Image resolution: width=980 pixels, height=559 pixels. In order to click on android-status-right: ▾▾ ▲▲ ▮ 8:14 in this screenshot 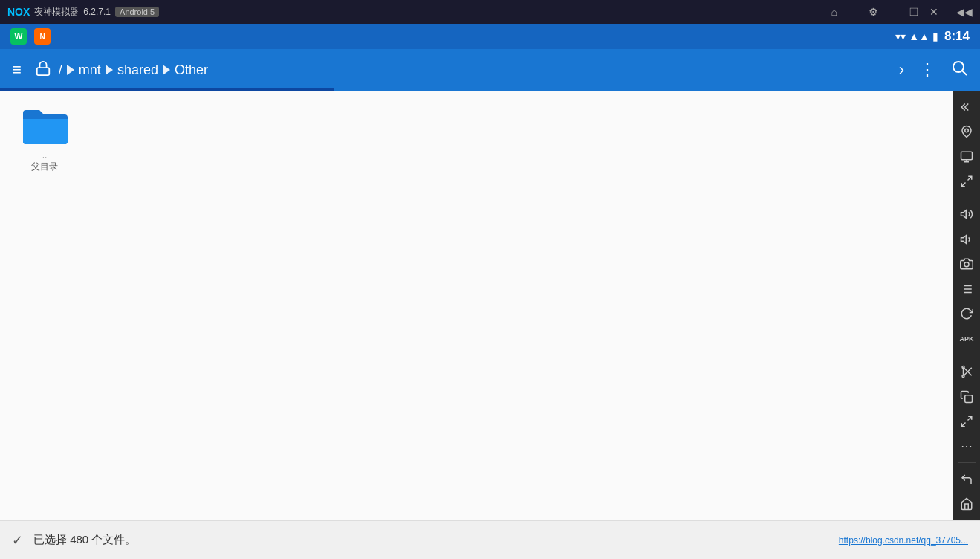, I will do `click(932, 36)`.